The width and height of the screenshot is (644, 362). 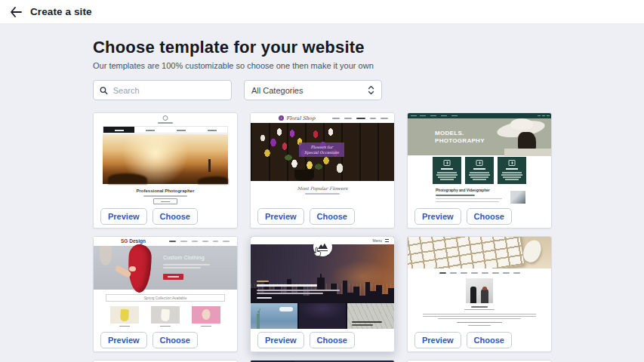 What do you see at coordinates (322, 149) in the screenshot?
I see `thumb-hero-banner: Flowers for Special Occasions` at bounding box center [322, 149].